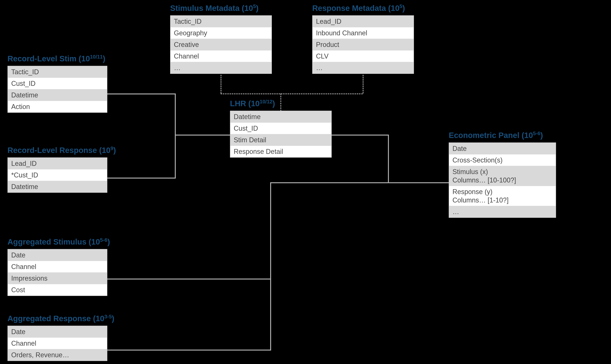  What do you see at coordinates (502, 180) in the screenshot?
I see `fields-econometric-panel: Date Cross-Section(s) Stimulus (x)Column…` at bounding box center [502, 180].